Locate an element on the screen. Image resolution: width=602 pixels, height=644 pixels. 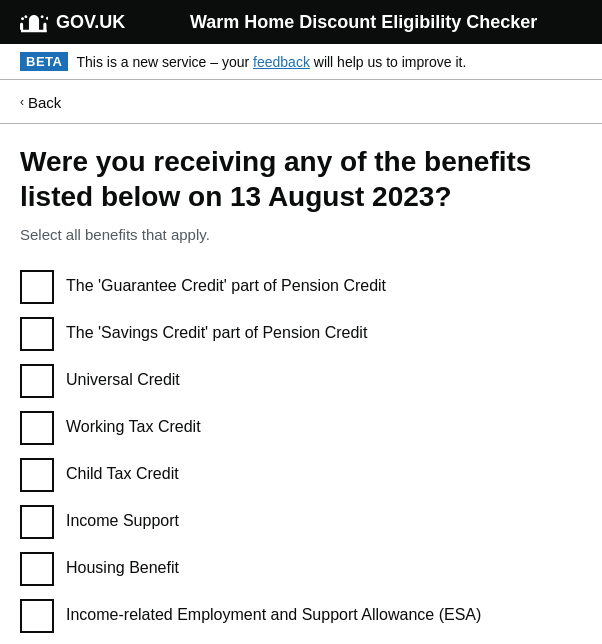
back-link-container: ‹ Back is located at coordinates (301, 102).